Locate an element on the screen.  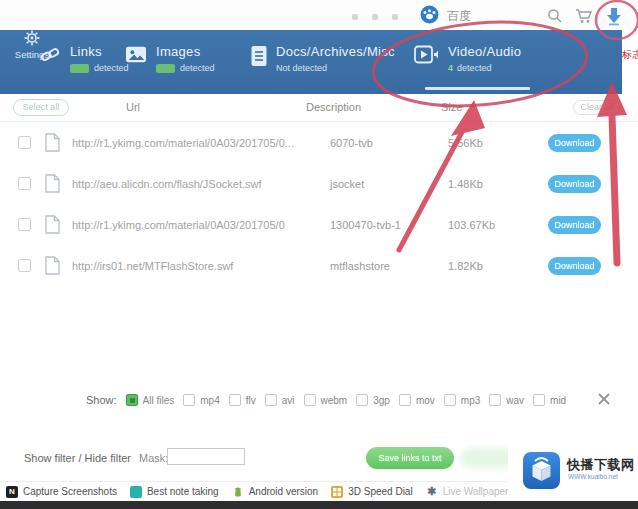
description-cell: jsocket is located at coordinates (383, 184).